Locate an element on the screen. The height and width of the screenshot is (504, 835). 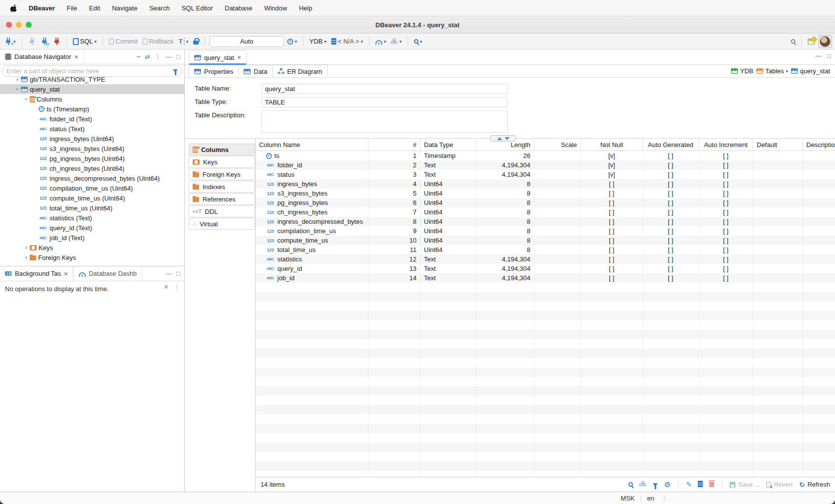
breadcrumb-table: query_stat is located at coordinates (810, 71).